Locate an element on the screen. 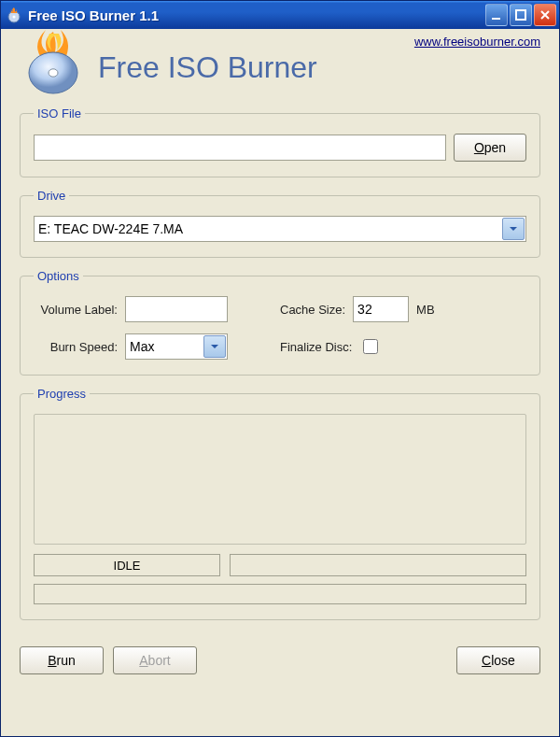 This screenshot has height=737, width=560. app-icon is located at coordinates (14, 15).